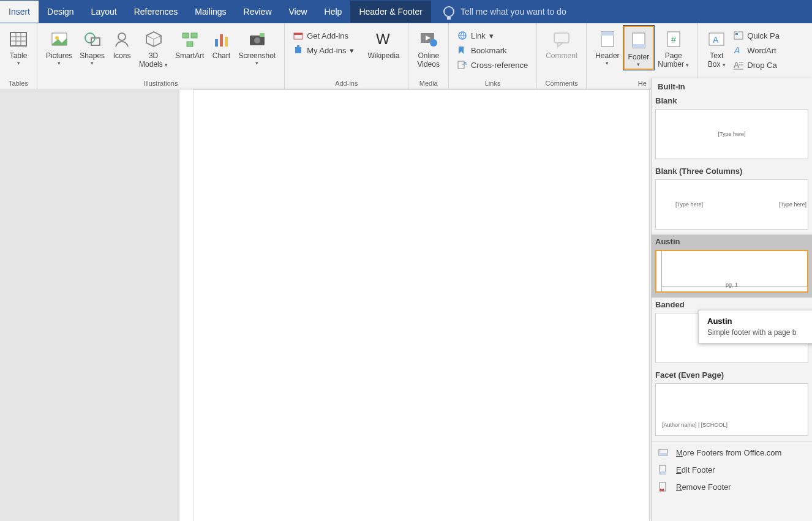 The width and height of the screenshot is (812, 521). I want to click on gallery-item-blank-three-columns: Blank (Three Columns) [Type here] [Type …, so click(732, 200).